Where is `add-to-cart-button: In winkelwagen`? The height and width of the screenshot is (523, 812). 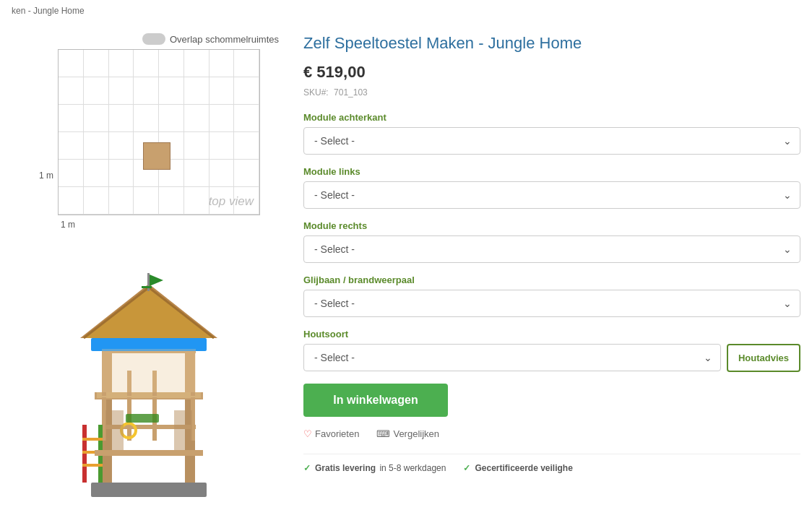 add-to-cart-button: In winkelwagen is located at coordinates (376, 400).